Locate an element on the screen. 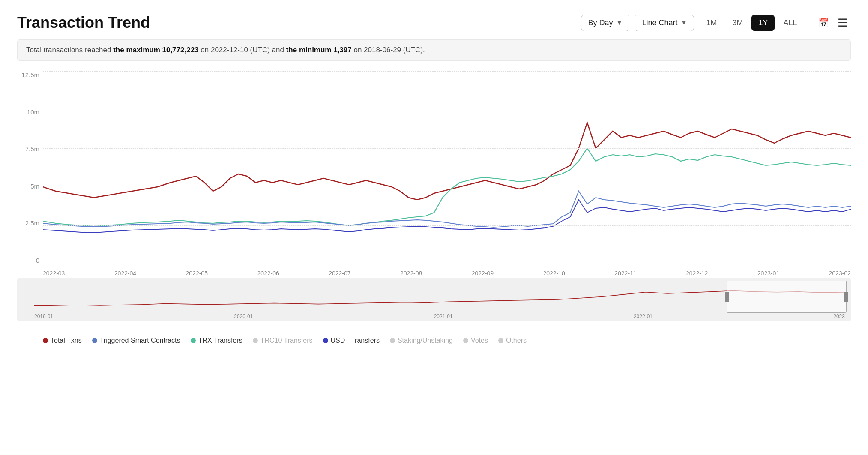 The width and height of the screenshot is (868, 455). legend-label-staking: Staking/Unstaking is located at coordinates (425, 341).